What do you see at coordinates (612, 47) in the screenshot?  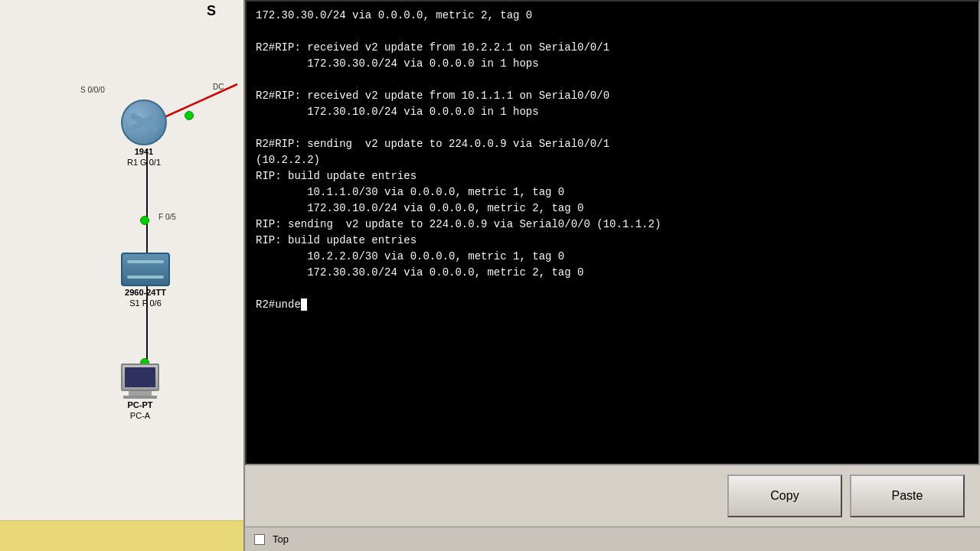 I see `terminal-line: R2#RIP: received v2 update from 10.2.2.1…` at bounding box center [612, 47].